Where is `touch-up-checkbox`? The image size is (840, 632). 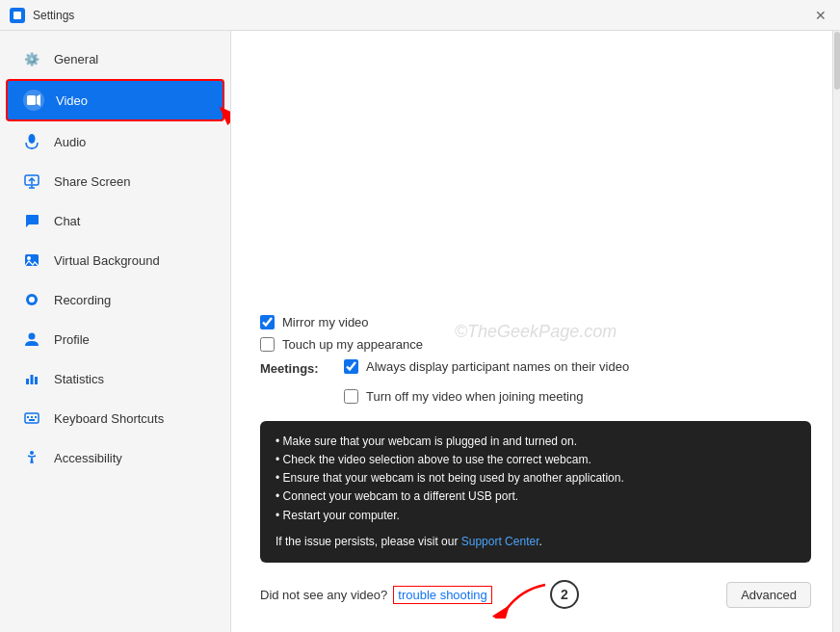
touch-up-checkbox is located at coordinates (268, 345).